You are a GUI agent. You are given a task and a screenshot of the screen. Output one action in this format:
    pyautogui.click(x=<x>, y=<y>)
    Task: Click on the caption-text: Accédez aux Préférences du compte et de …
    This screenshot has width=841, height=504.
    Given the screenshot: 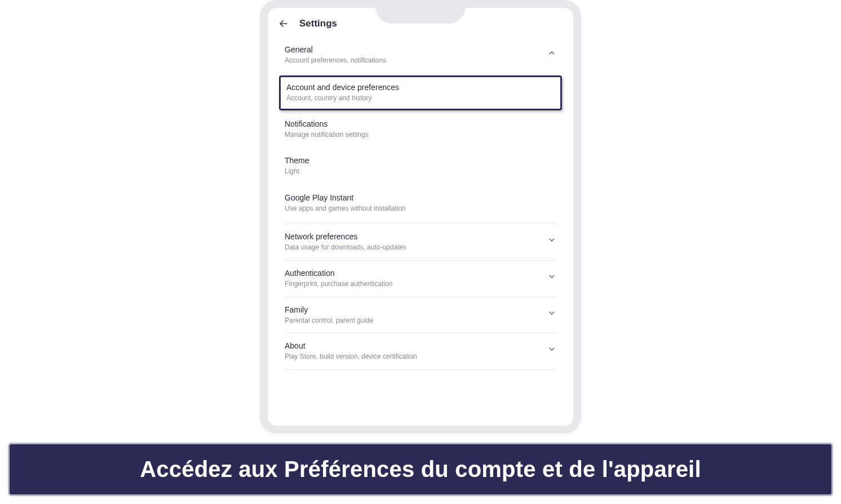 What is the action you would take?
    pyautogui.click(x=420, y=470)
    